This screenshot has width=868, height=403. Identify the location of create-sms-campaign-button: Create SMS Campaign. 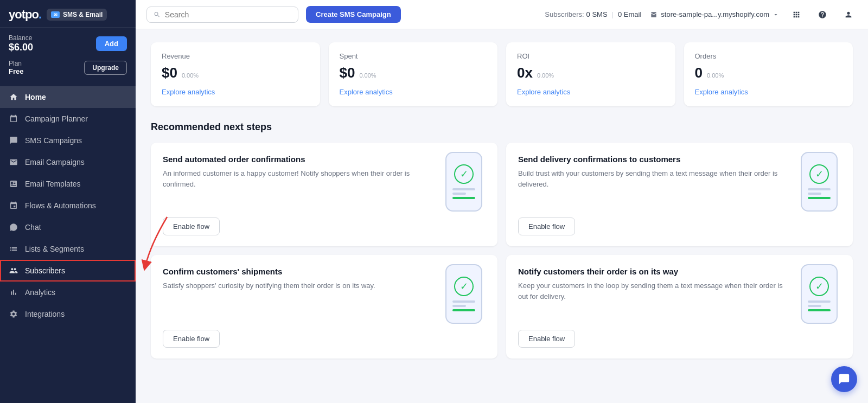
(354, 14).